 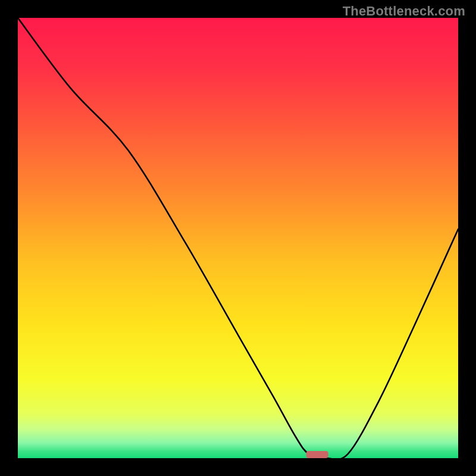 What do you see at coordinates (318, 455) in the screenshot?
I see `optimum-marker` at bounding box center [318, 455].